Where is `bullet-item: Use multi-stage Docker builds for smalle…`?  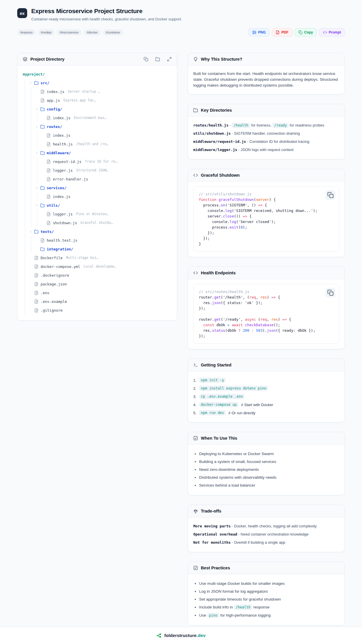
bullet-item: Use multi-stage Docker builds for smalle… is located at coordinates (269, 584).